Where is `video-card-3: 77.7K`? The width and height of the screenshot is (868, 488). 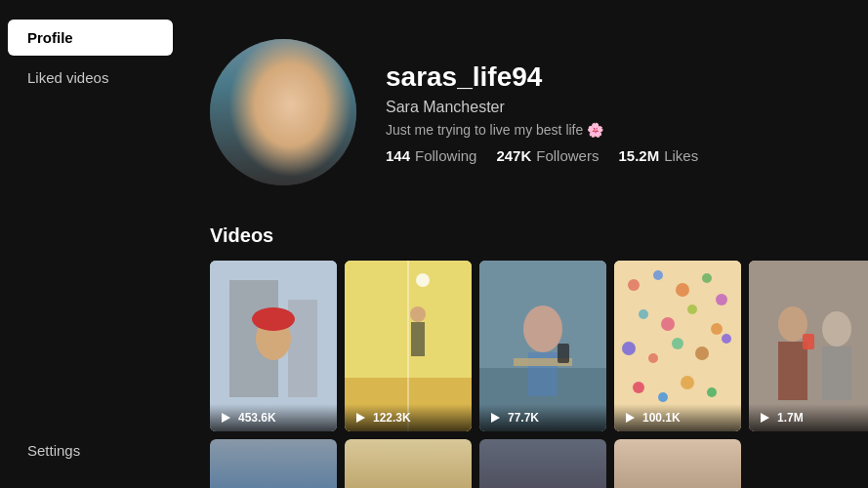 video-card-3: 77.7K is located at coordinates (543, 346).